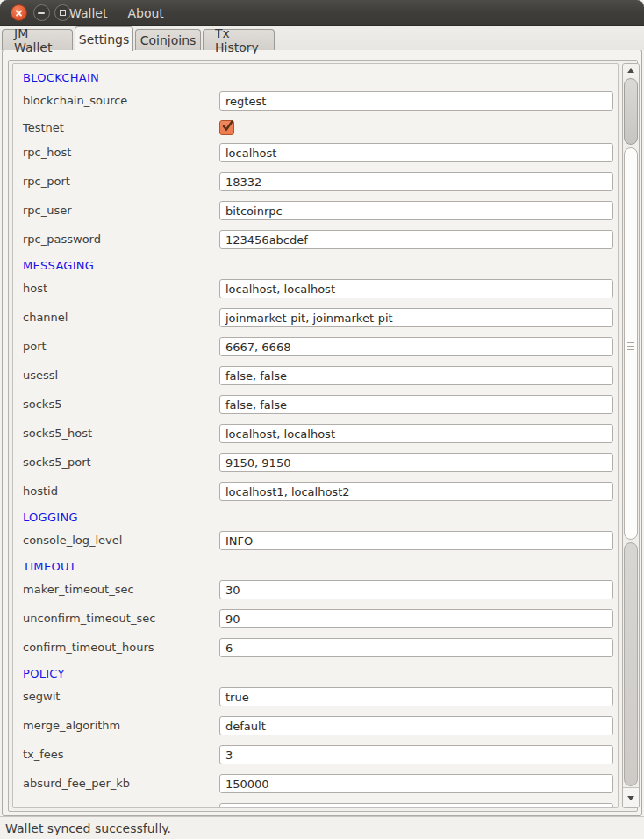  What do you see at coordinates (40, 376) in the screenshot?
I see `usessl-label: usessl` at bounding box center [40, 376].